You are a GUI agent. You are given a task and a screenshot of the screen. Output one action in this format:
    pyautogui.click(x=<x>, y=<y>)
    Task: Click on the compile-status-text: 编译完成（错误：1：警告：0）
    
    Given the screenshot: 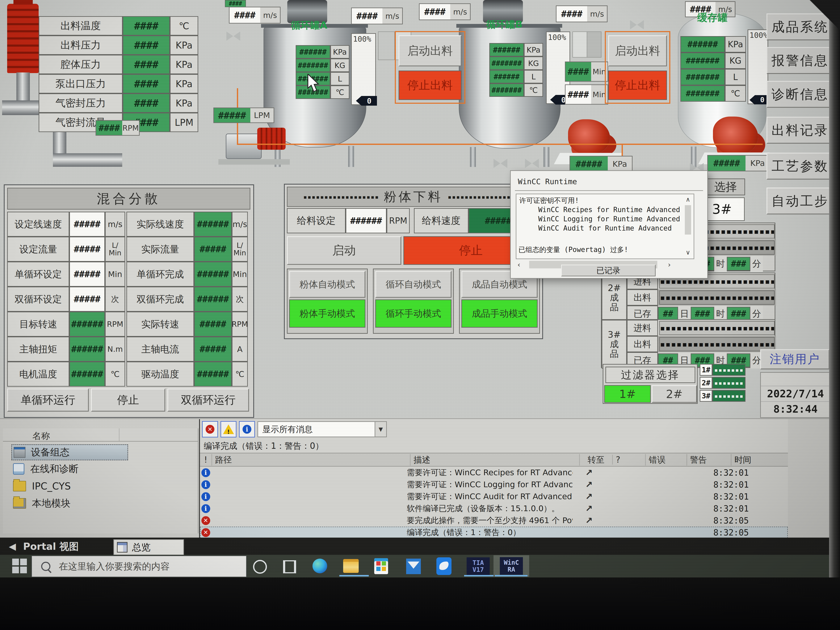 What is the action you would take?
    pyautogui.click(x=264, y=446)
    